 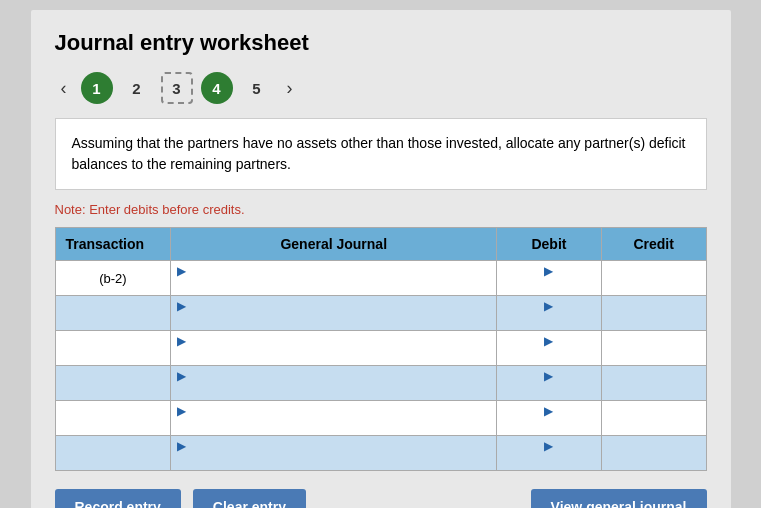 I want to click on table-row: (b-2) ▶ ▶, so click(x=380, y=278).